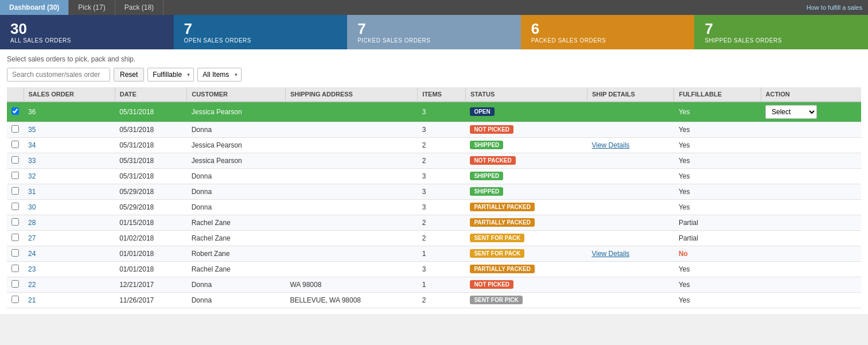 This screenshot has width=868, height=345. What do you see at coordinates (69, 112) in the screenshot?
I see `order-number: 36` at bounding box center [69, 112].